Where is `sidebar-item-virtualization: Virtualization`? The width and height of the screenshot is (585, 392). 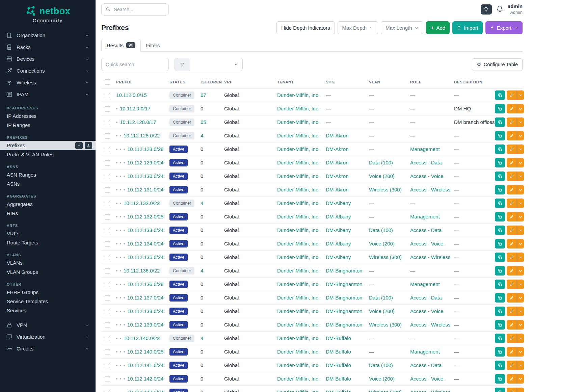
sidebar-item-virtualization: Virtualization is located at coordinates (48, 337).